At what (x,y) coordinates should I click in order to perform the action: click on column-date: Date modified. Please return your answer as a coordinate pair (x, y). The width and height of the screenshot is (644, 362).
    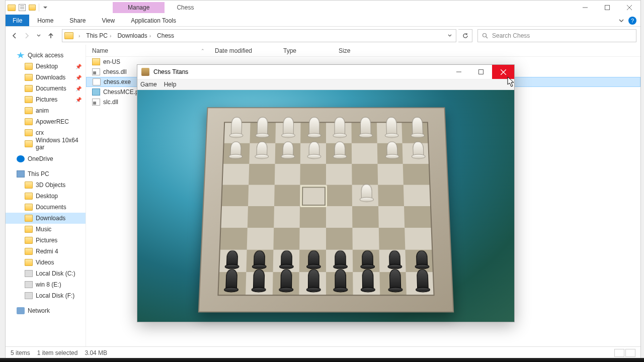
    Looking at the image, I should click on (243, 51).